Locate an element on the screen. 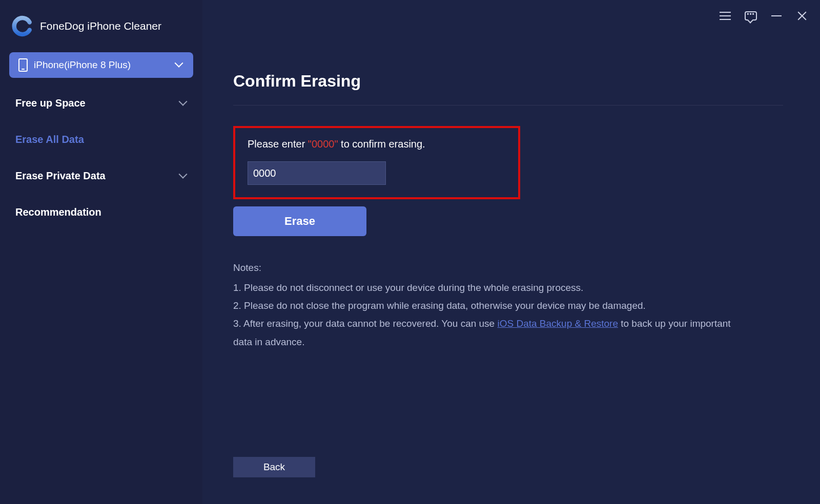 The image size is (820, 504). divider is located at coordinates (508, 106).